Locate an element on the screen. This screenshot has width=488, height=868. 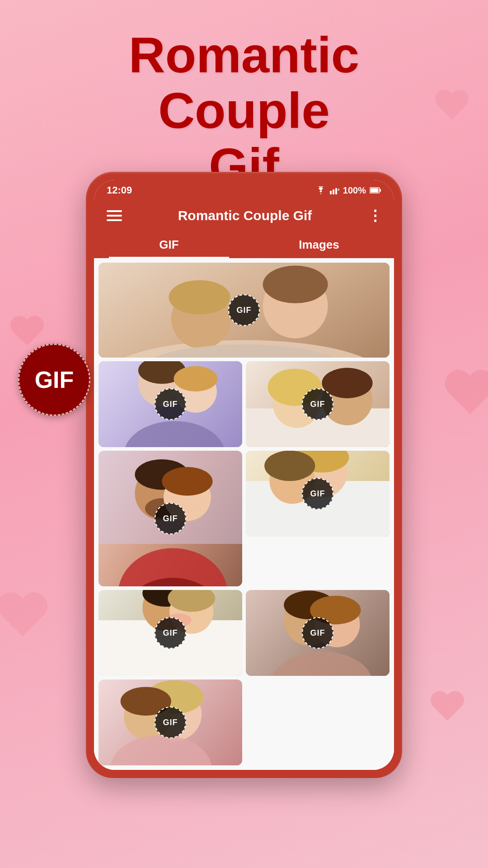
app-bar-title: Romantic Couple Gif is located at coordinates (245, 216).